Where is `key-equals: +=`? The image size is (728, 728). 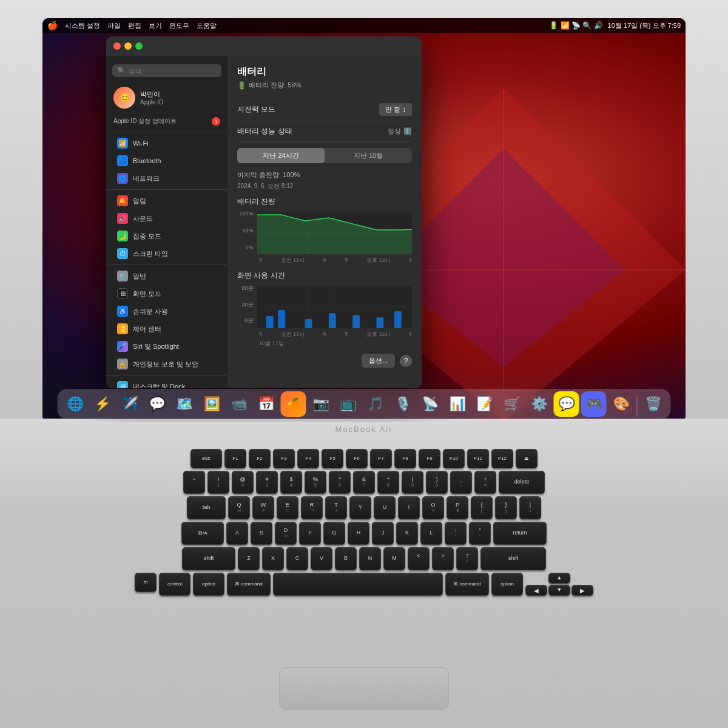
key-equals: += is located at coordinates (485, 482).